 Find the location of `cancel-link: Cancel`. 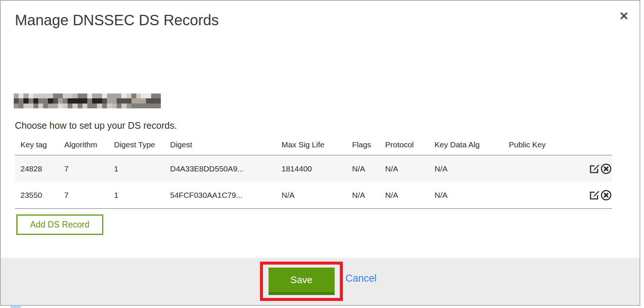

cancel-link: Cancel is located at coordinates (361, 278).